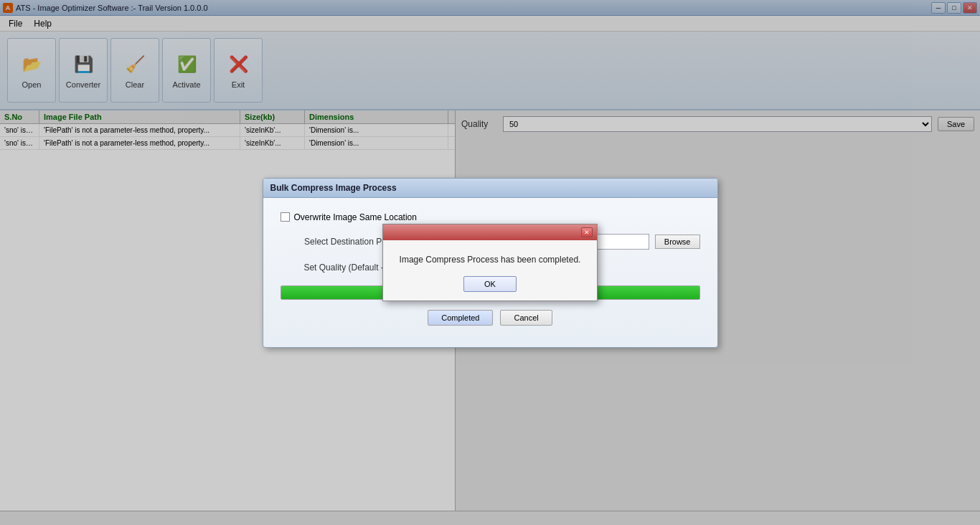 This screenshot has width=980, height=525. I want to click on alert-ok-button: OK, so click(490, 284).